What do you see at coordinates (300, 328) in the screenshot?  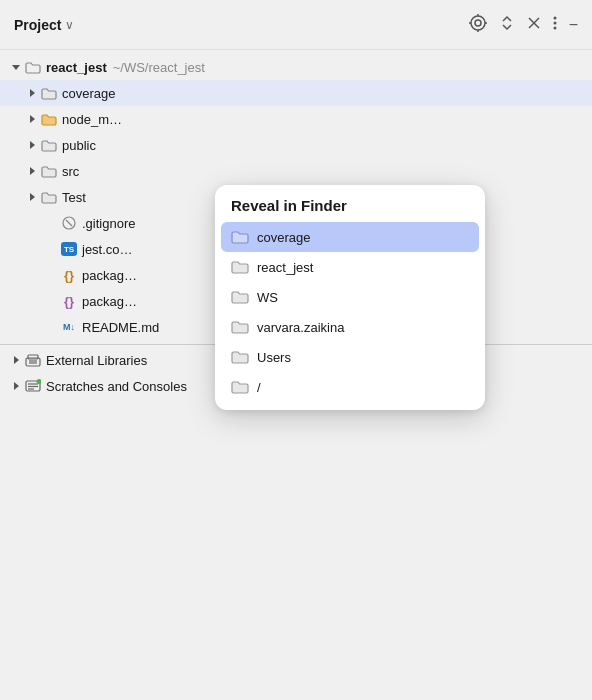 I see `popup-varvara-label: varvara.zaikina` at bounding box center [300, 328].